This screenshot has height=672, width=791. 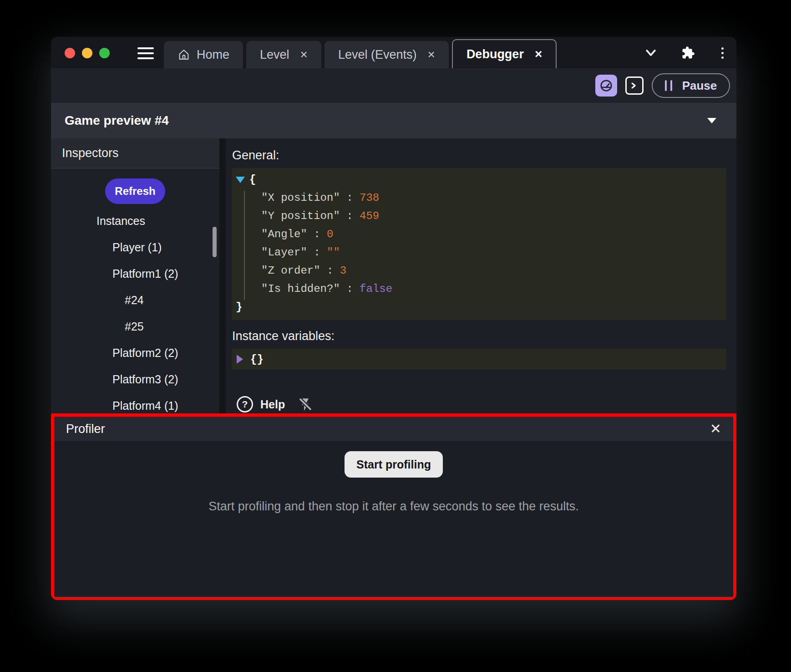 I want to click on profiler-instructions: Start profiling and then stop it after a…, so click(x=393, y=506).